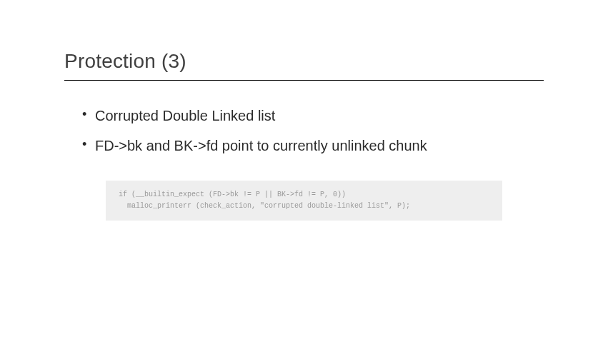 The height and width of the screenshot is (364, 608). What do you see at coordinates (304, 65) in the screenshot?
I see `slide-title: Protection (3)` at bounding box center [304, 65].